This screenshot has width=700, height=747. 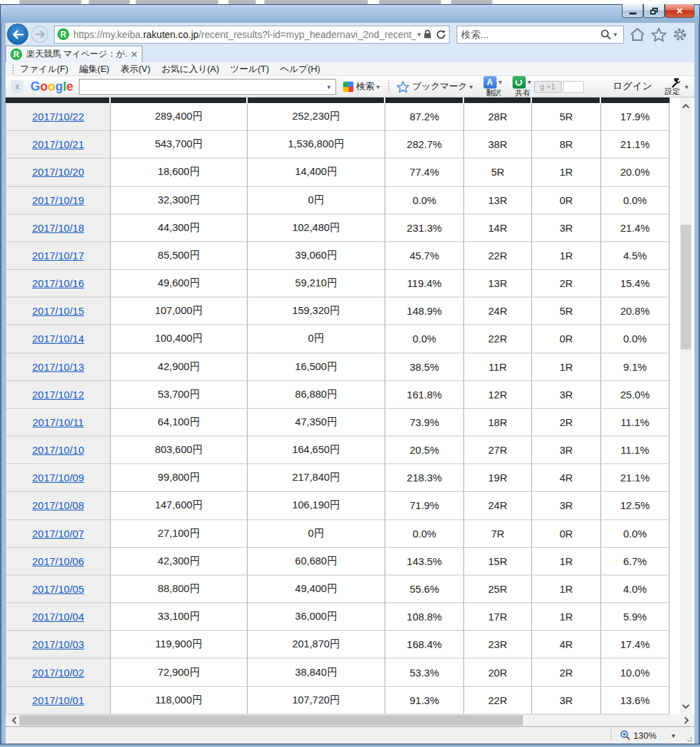 I want to click on rate-cell: 0.0%, so click(x=425, y=534).